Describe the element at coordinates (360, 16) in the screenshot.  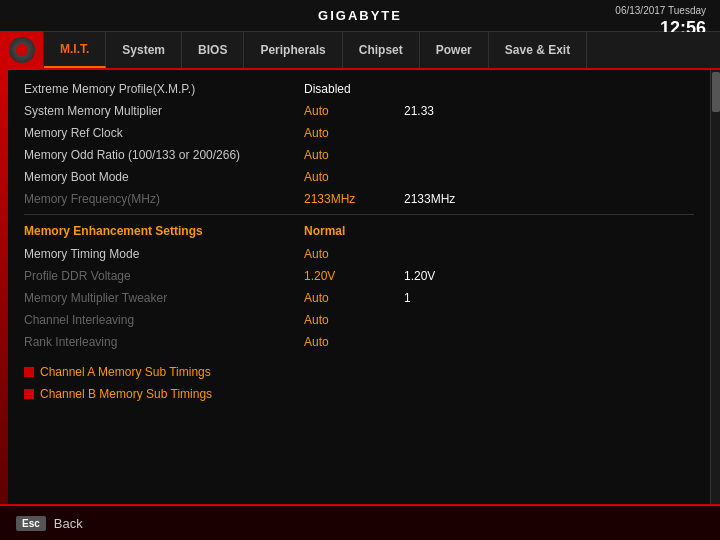
I see `header: GIGABYTE 06/13/2017 Tuesday 12:56` at that location.